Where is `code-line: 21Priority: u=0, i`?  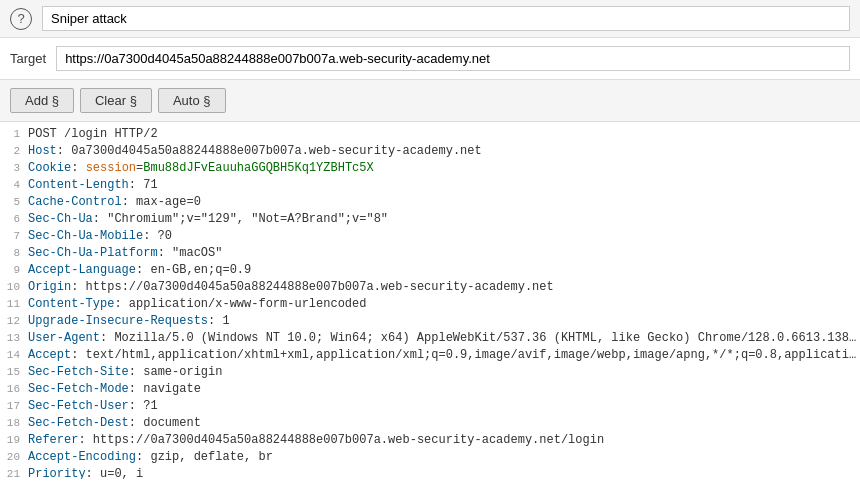 code-line: 21Priority: u=0, i is located at coordinates (430, 472).